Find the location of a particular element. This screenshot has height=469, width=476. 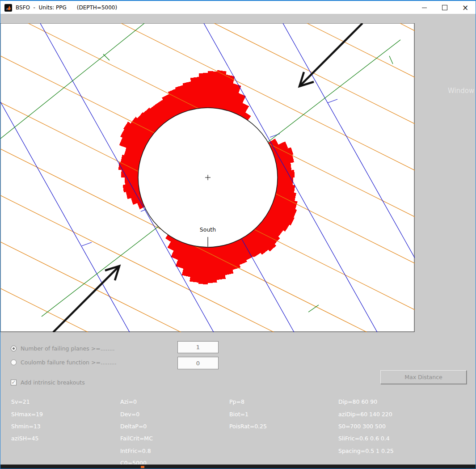

parameter-value: DeltaP=0 is located at coordinates (137, 427).